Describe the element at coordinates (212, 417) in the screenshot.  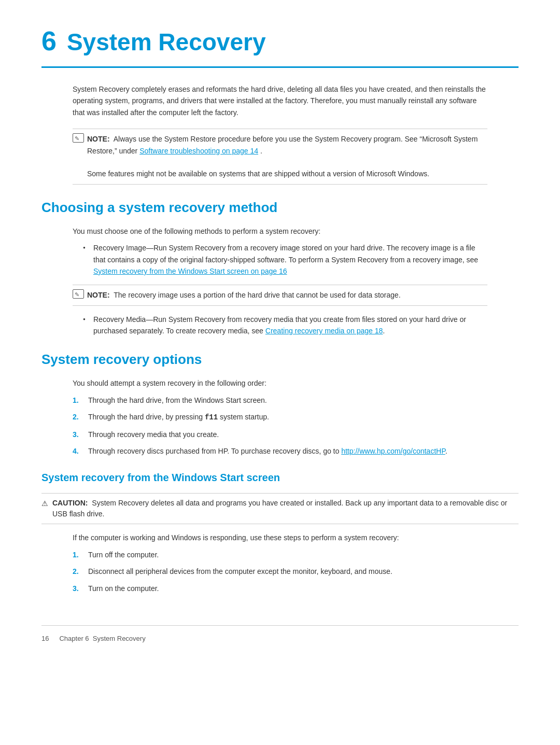
I see `options-step-2-code: f11` at that location.